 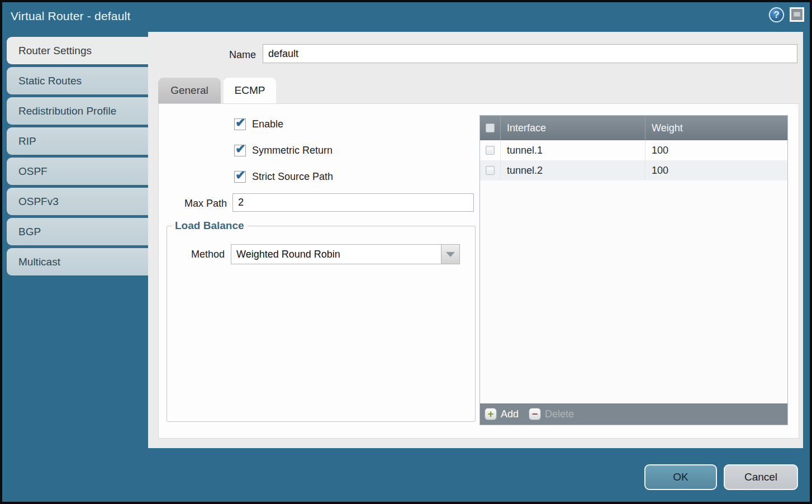 What do you see at coordinates (634, 150) in the screenshot?
I see `table-row: tunnel.1 100` at bounding box center [634, 150].